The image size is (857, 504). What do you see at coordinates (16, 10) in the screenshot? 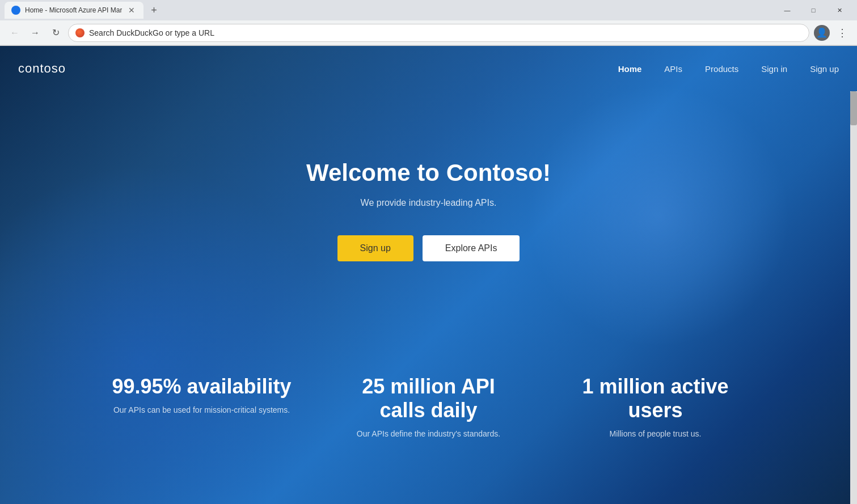
I see `tab-favicon-icon` at bounding box center [16, 10].